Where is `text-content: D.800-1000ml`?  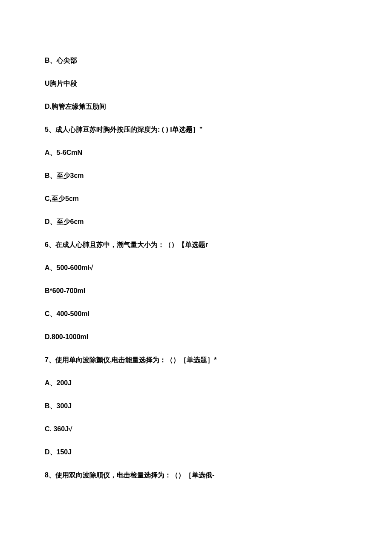
text-content: D.800-1000ml is located at coordinates (66, 337).